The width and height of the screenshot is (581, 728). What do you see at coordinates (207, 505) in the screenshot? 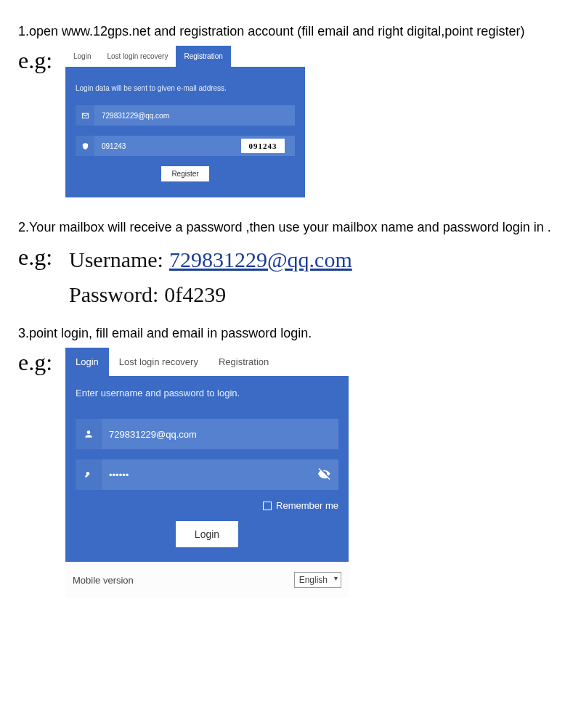
I see `remember-me-row: Remember me` at bounding box center [207, 505].